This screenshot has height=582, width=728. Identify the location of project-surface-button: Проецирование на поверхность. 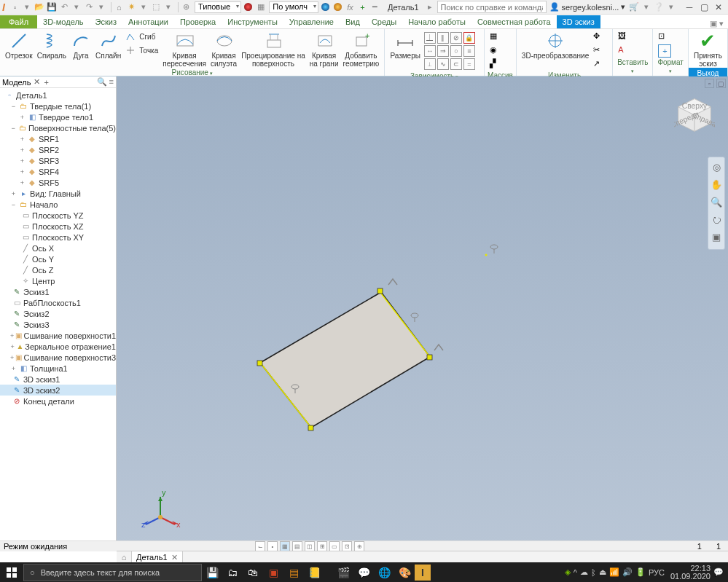
(273, 50).